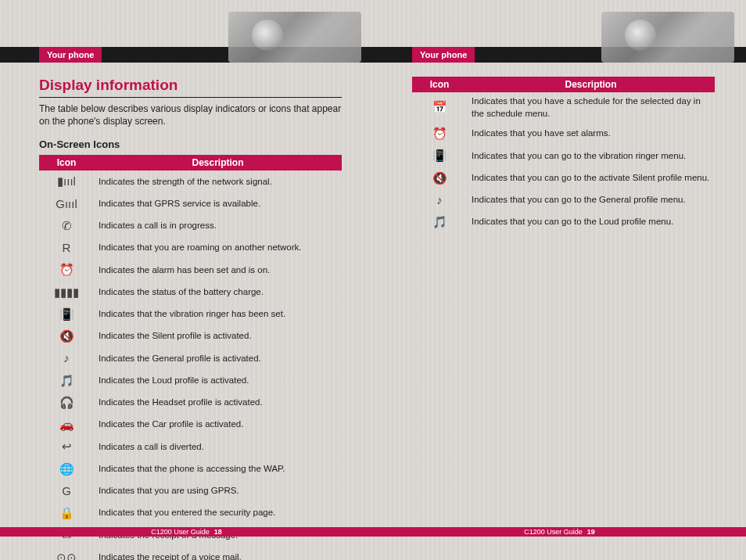 The width and height of the screenshot is (746, 560). I want to click on battery-icon: ▮▮▮▮, so click(66, 293).